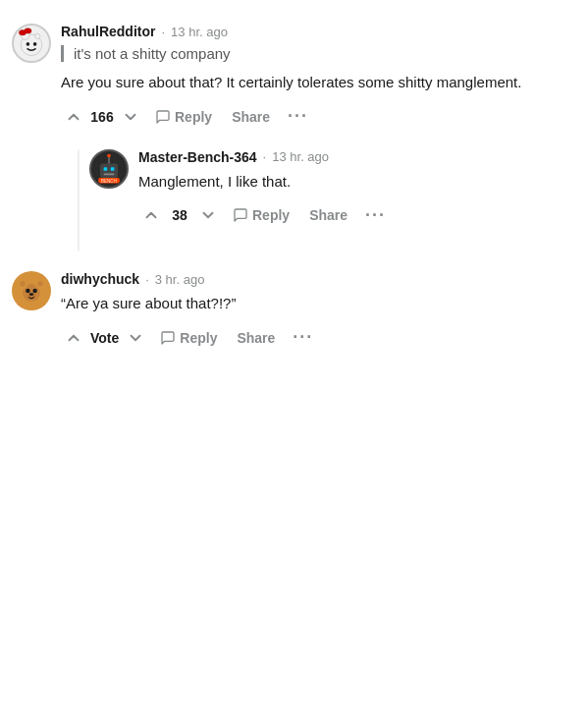 The width and height of the screenshot is (588, 725). I want to click on vote-section-rahul: 166, so click(102, 117).